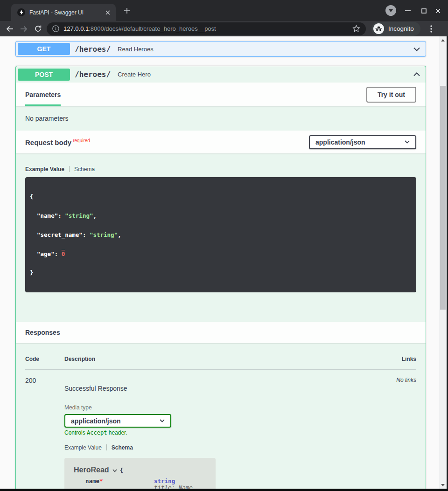 The width and height of the screenshot is (448, 491). Describe the element at coordinates (45, 359) in the screenshot. I see `col-header-code: Code` at that location.